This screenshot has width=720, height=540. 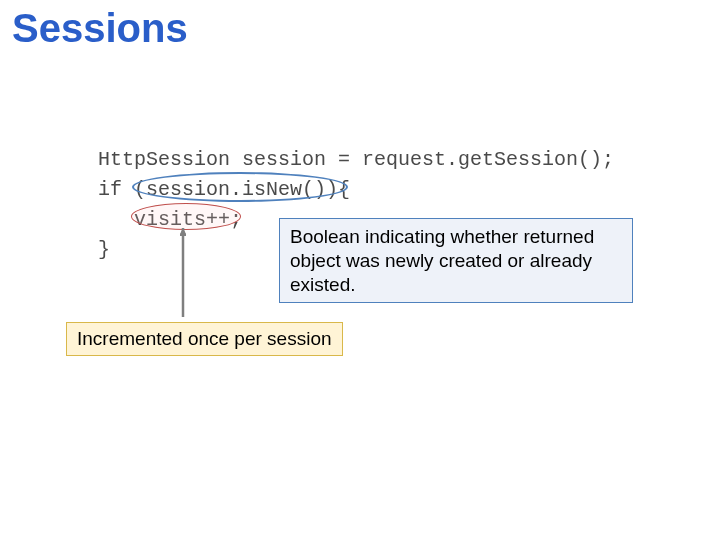 What do you see at coordinates (183, 276) in the screenshot?
I see `arrow-icon` at bounding box center [183, 276].